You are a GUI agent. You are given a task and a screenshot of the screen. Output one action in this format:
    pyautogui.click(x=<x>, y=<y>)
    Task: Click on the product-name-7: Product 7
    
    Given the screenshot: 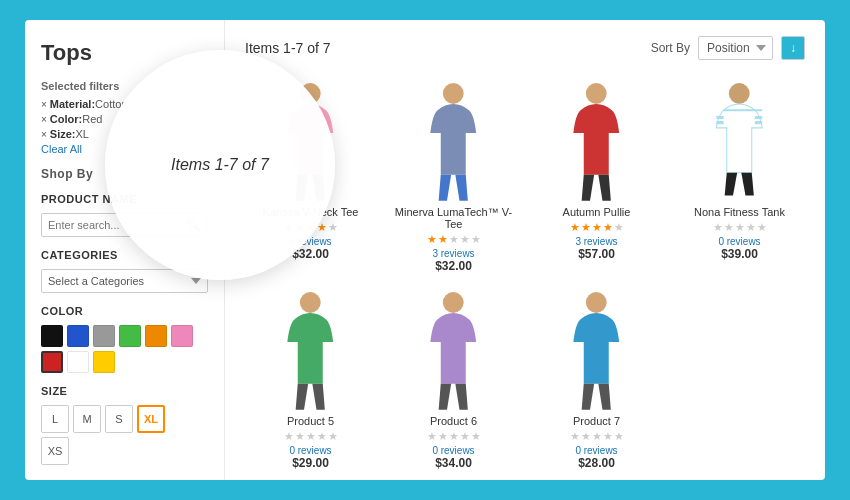 What is the action you would take?
    pyautogui.click(x=596, y=421)
    